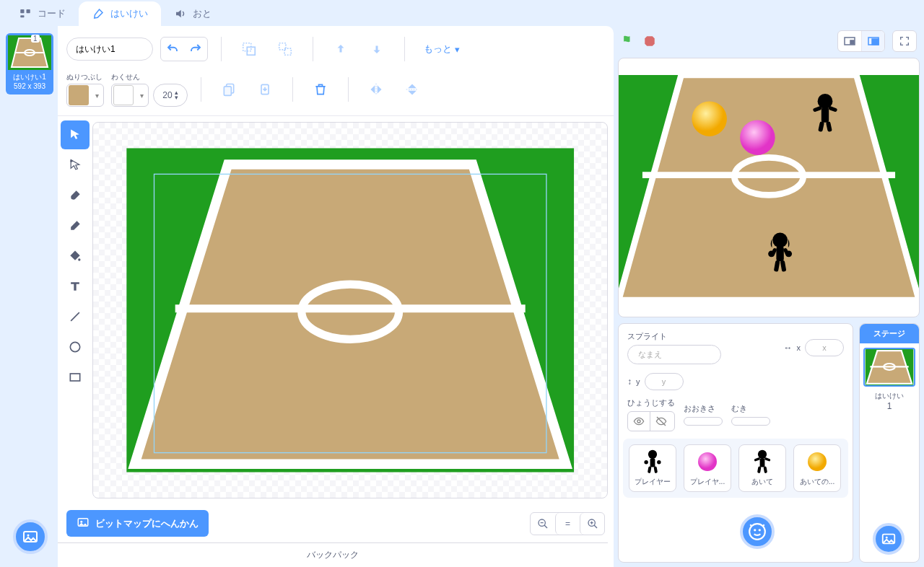 The image size is (924, 567). What do you see at coordinates (702, 336) in the screenshot?
I see `sprite-title: スプライト` at bounding box center [702, 336].